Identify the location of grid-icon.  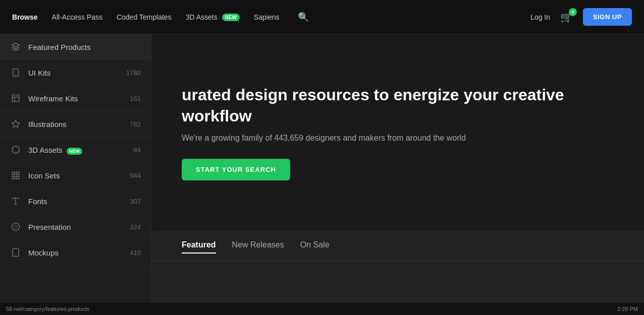
(16, 175).